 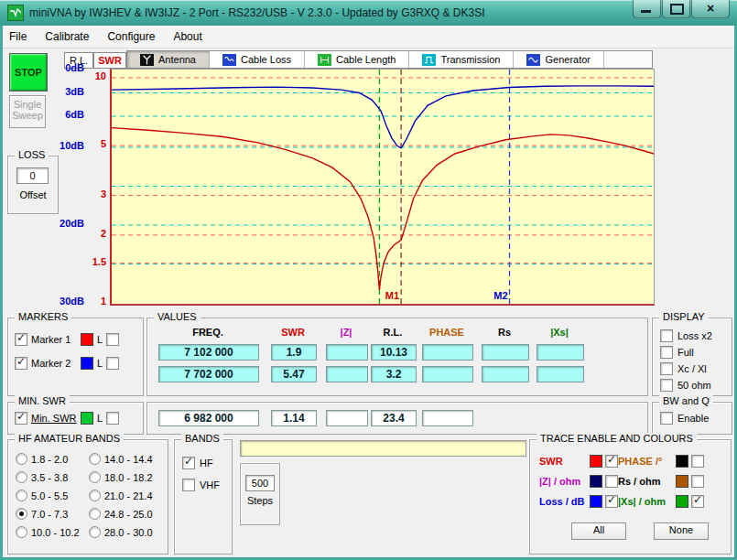 What do you see at coordinates (189, 485) in the screenshot?
I see `vhf-checkbox` at bounding box center [189, 485].